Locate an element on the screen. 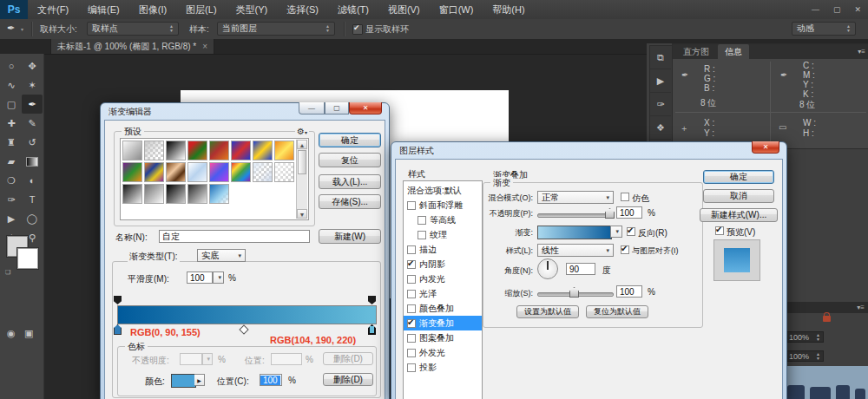 Image resolution: width=868 pixels, height=399 pixels. eraser-tool: ▰ is located at coordinates (11, 161).